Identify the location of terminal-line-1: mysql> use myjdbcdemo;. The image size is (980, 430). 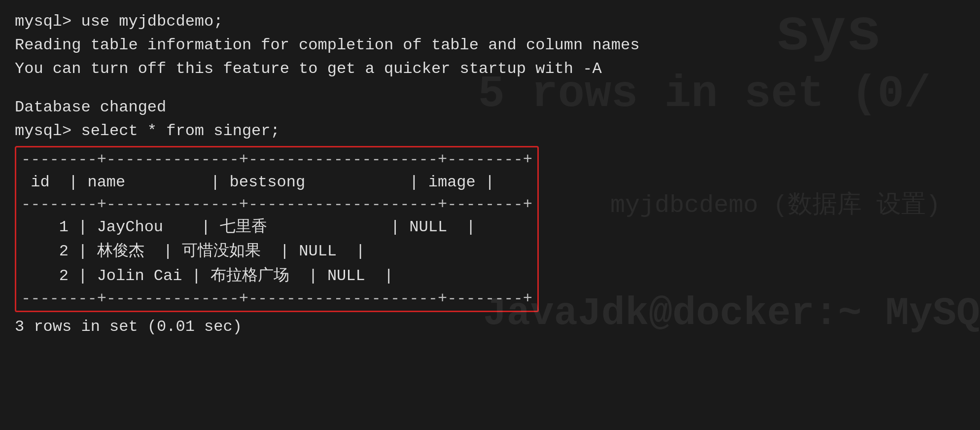
(490, 22).